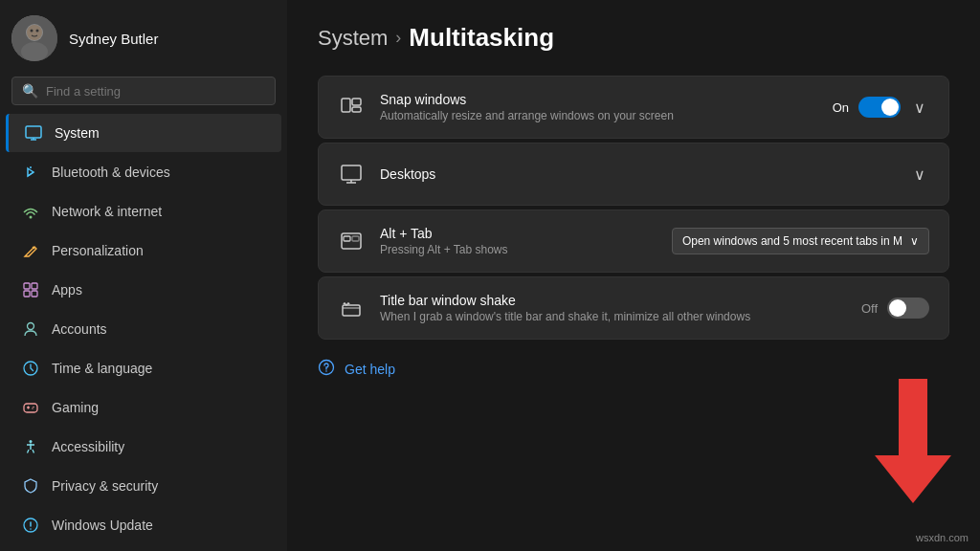 The height and width of the screenshot is (551, 980). Describe the element at coordinates (634, 174) in the screenshot. I see `desktops-row: Desktops ∨` at that location.